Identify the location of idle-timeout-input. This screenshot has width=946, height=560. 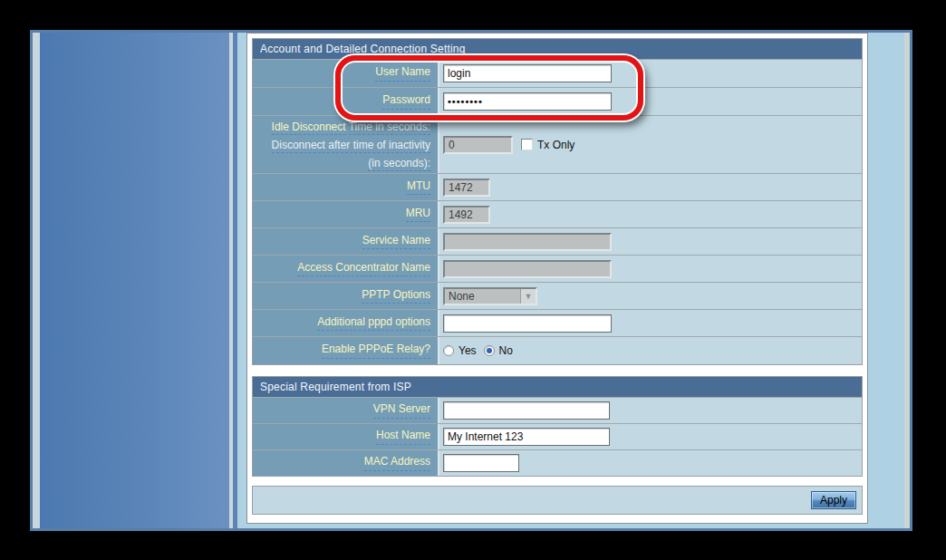
(478, 145).